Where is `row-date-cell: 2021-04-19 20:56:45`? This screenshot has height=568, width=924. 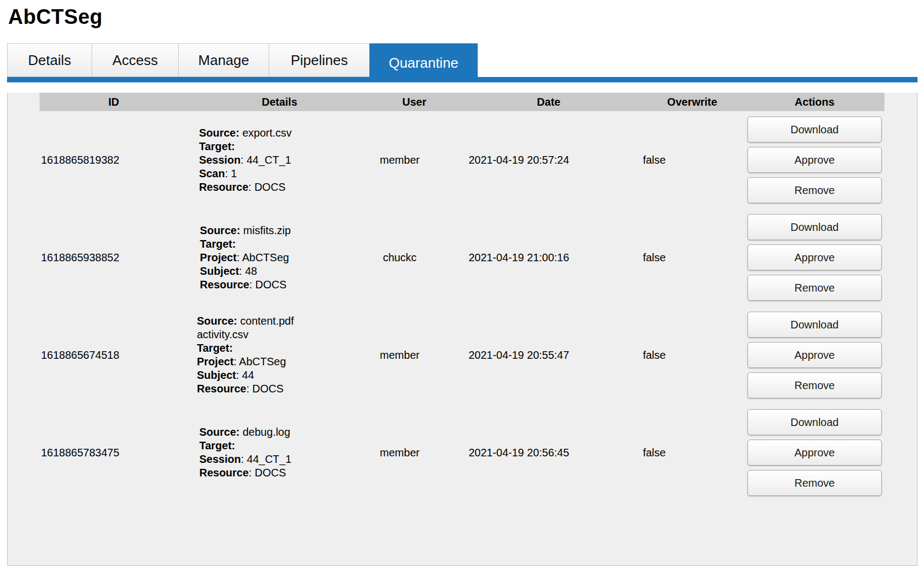
row-date-cell: 2021-04-19 20:56:45 is located at coordinates (519, 453).